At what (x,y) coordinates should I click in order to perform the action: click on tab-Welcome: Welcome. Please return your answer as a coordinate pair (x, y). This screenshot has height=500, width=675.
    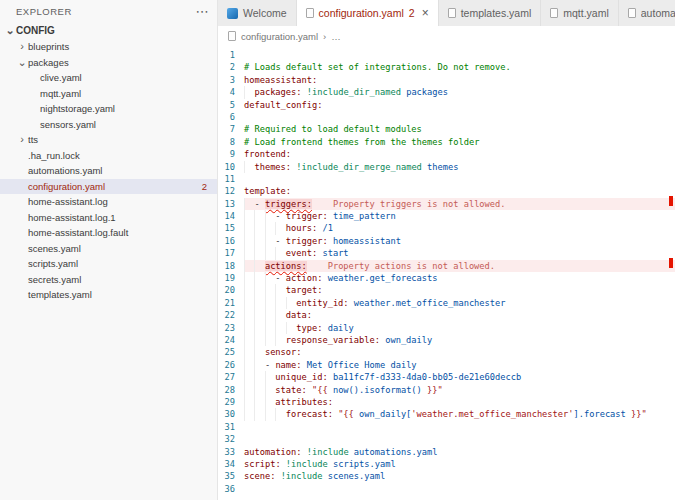
    Looking at the image, I should click on (258, 13).